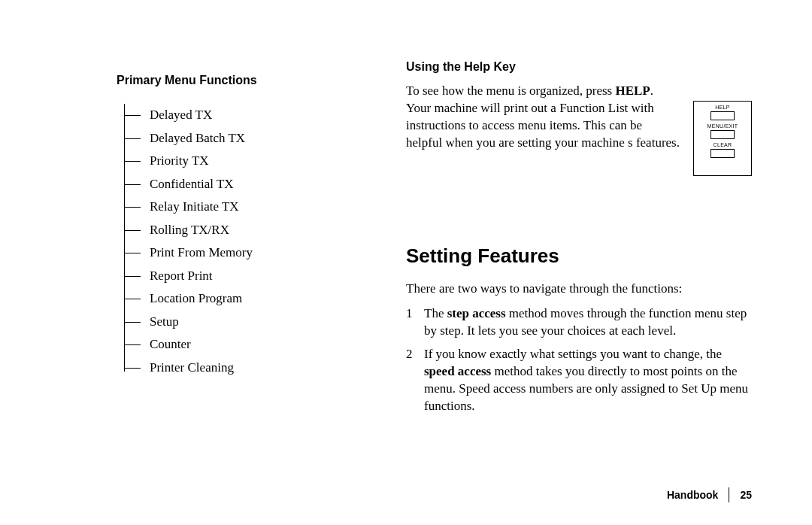 This screenshot has height=525, width=812. What do you see at coordinates (723, 116) in the screenshot?
I see `help-key-icon` at bounding box center [723, 116].